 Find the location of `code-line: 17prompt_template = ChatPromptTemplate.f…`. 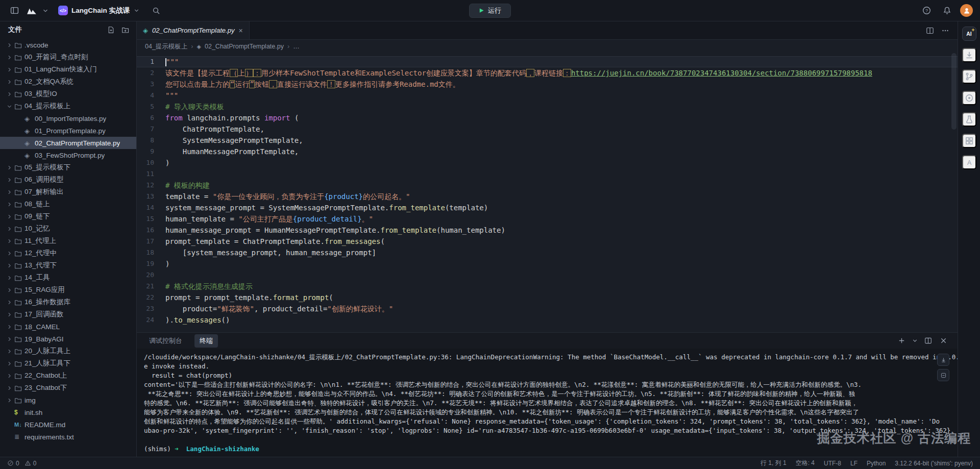

code-line: 17prompt_template = ChatPromptTemplate.f… is located at coordinates (547, 241).